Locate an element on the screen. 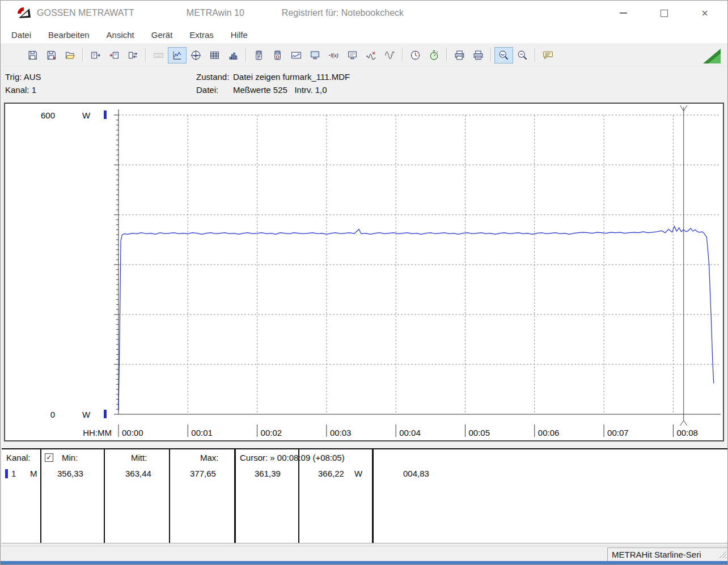 The height and width of the screenshot is (565, 728). monitor-report-icon is located at coordinates (353, 56).